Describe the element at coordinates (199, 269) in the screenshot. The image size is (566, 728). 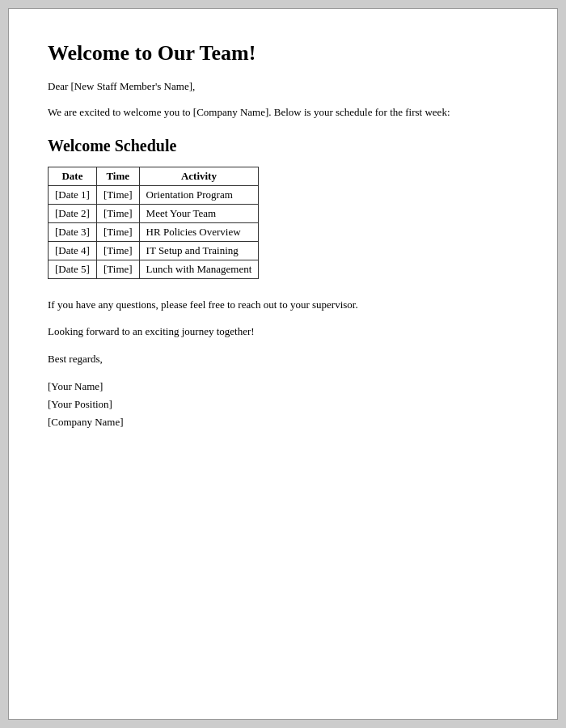
I see `table-cell-4-2: Lunch with Management` at that location.